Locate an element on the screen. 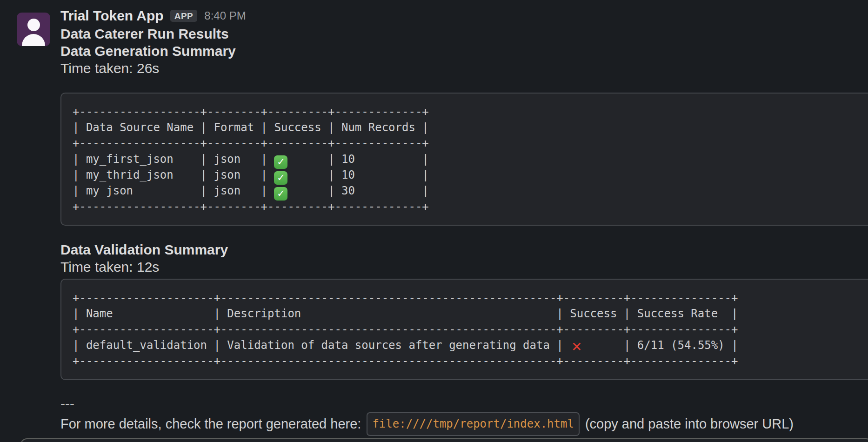 This screenshot has height=442, width=868. timestamp: 8:40 PM is located at coordinates (225, 16).